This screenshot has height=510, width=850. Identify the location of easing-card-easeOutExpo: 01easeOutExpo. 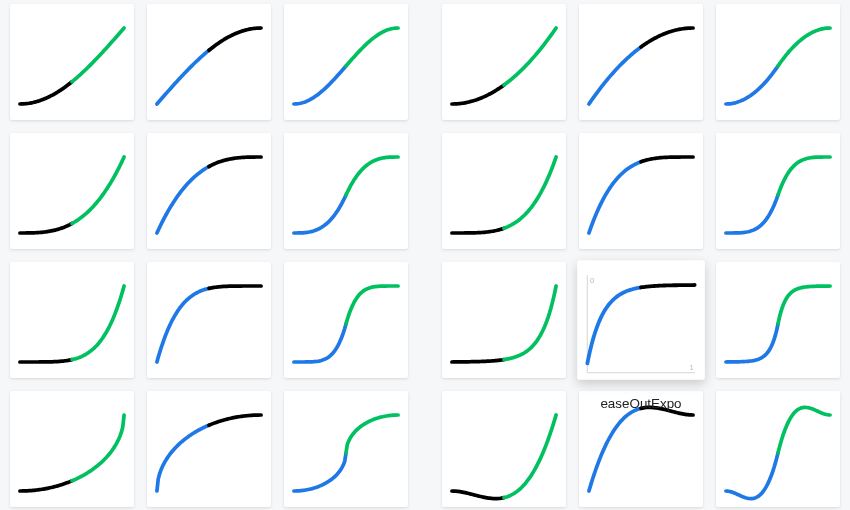
(641, 320).